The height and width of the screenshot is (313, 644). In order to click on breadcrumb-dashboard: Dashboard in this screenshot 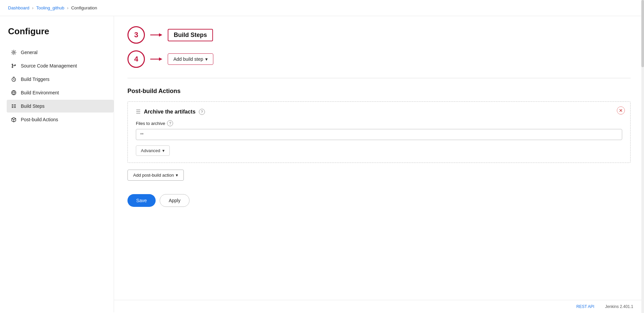, I will do `click(19, 8)`.